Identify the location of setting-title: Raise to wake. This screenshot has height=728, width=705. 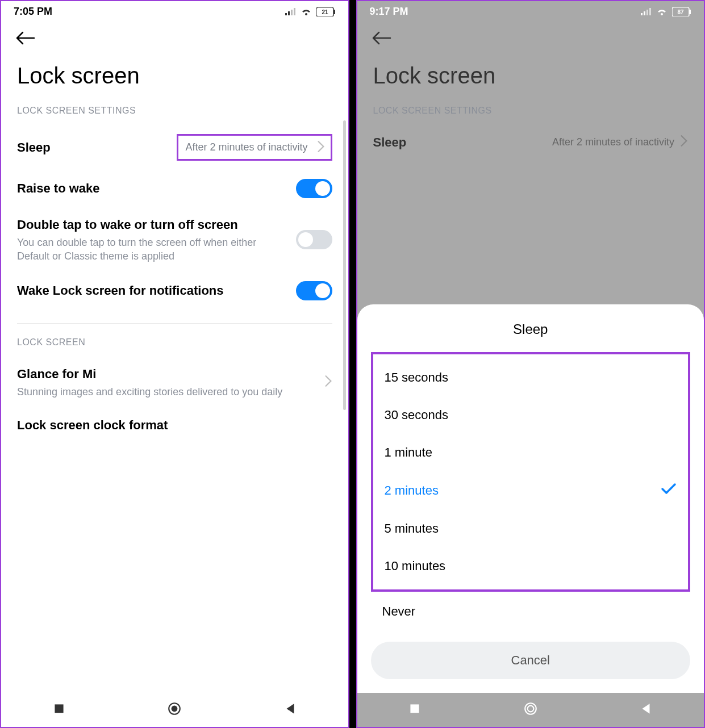
(153, 189).